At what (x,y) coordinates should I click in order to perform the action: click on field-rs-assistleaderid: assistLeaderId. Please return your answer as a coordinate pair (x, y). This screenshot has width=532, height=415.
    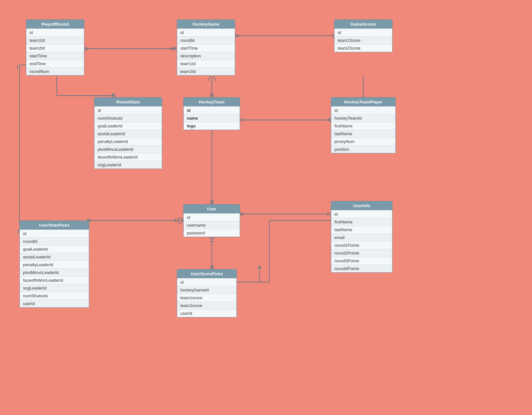
    Looking at the image, I should click on (128, 134).